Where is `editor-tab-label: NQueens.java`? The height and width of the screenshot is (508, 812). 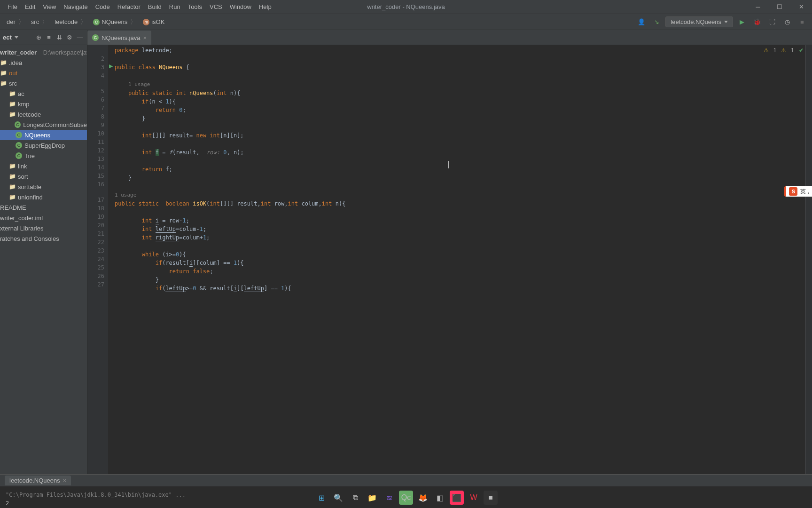
editor-tab-label: NQueens.java is located at coordinates (121, 38).